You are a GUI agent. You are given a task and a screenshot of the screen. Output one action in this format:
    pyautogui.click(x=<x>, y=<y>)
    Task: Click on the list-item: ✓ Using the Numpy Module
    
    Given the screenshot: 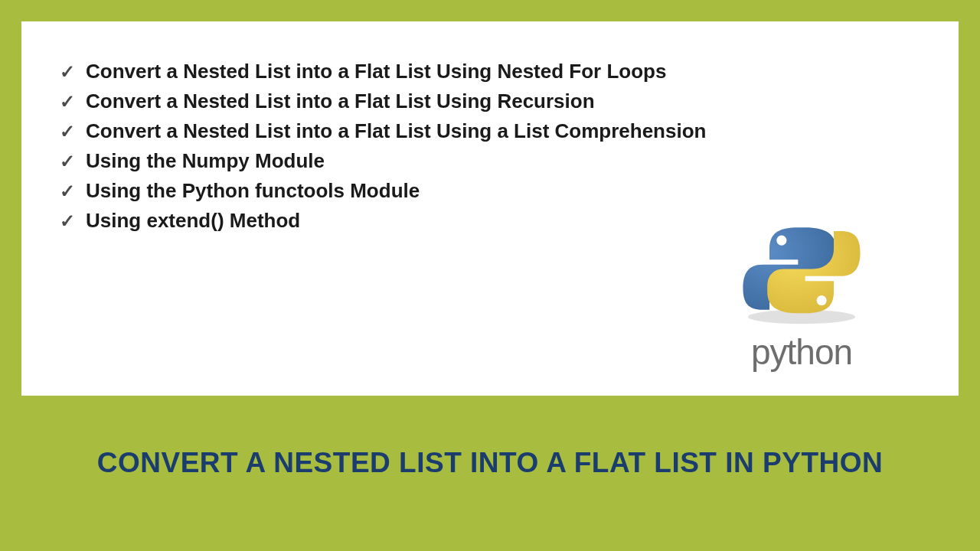 What is the action you would take?
    pyautogui.click(x=494, y=161)
    